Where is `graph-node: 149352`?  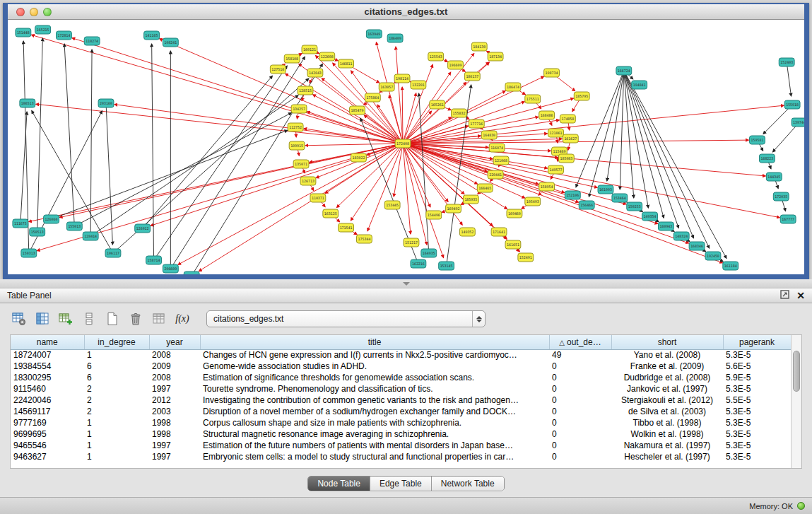 graph-node: 149352 is located at coordinates (467, 232).